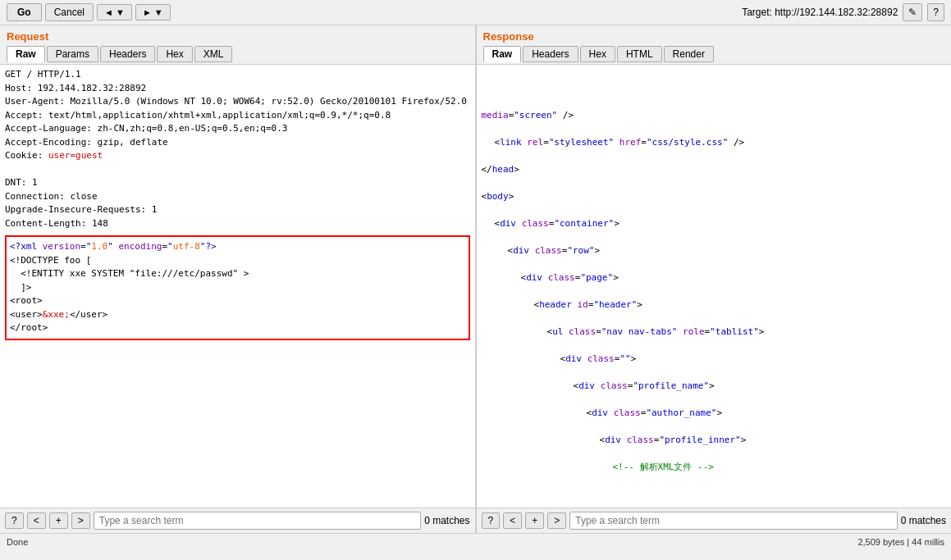  What do you see at coordinates (238, 34) in the screenshot?
I see `request-title: Request` at bounding box center [238, 34].